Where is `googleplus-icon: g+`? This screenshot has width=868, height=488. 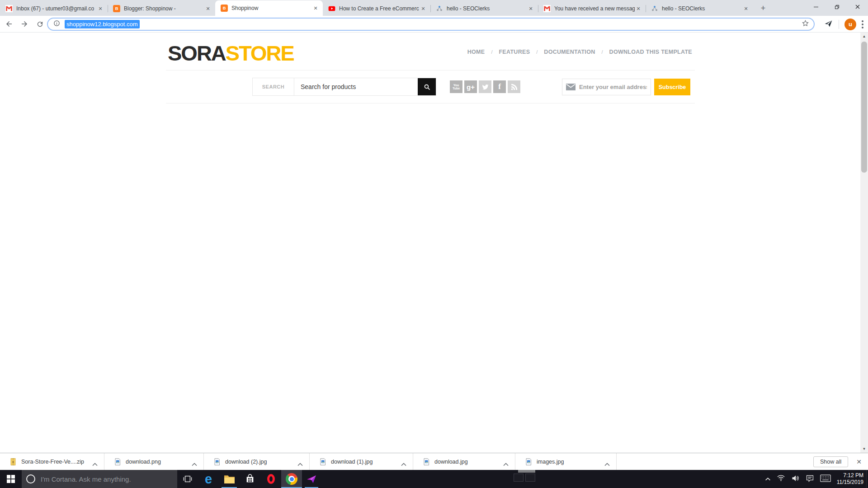
googleplus-icon: g+ is located at coordinates (471, 87).